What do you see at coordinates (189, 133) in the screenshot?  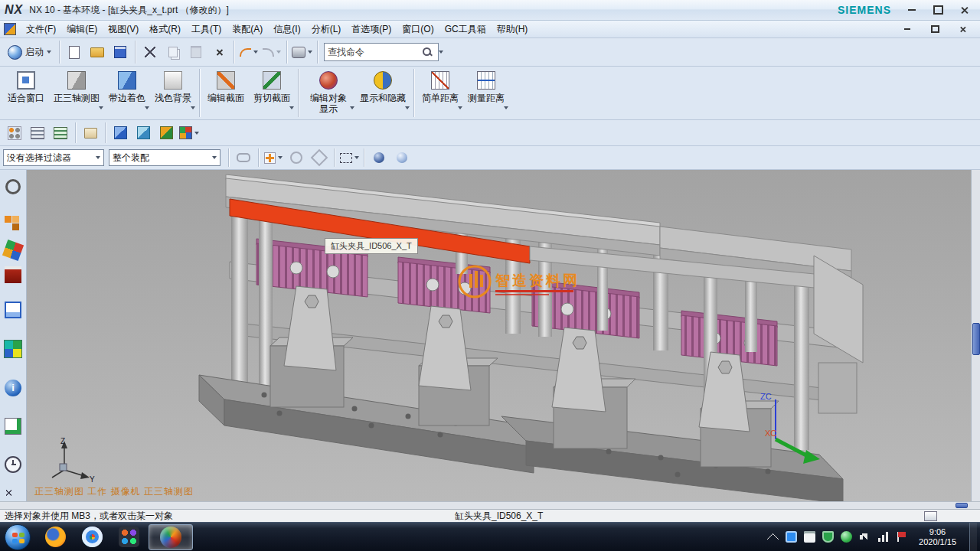 I see `more-assembly-tools-button` at bounding box center [189, 133].